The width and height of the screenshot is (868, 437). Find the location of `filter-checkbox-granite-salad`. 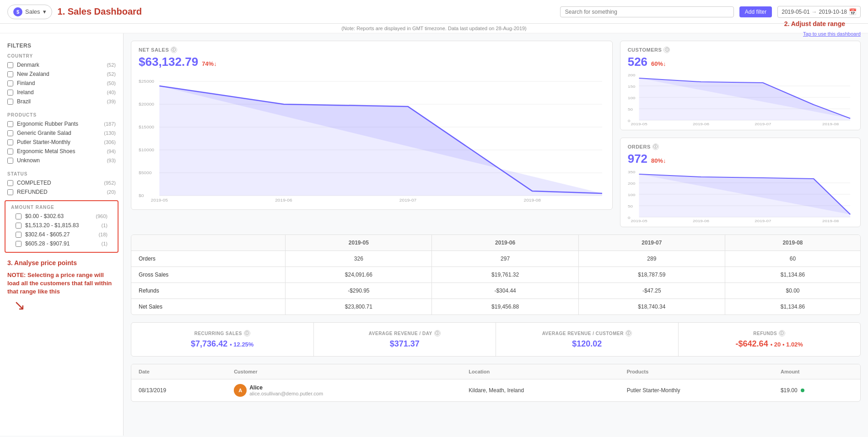

filter-checkbox-granite-salad is located at coordinates (10, 133).